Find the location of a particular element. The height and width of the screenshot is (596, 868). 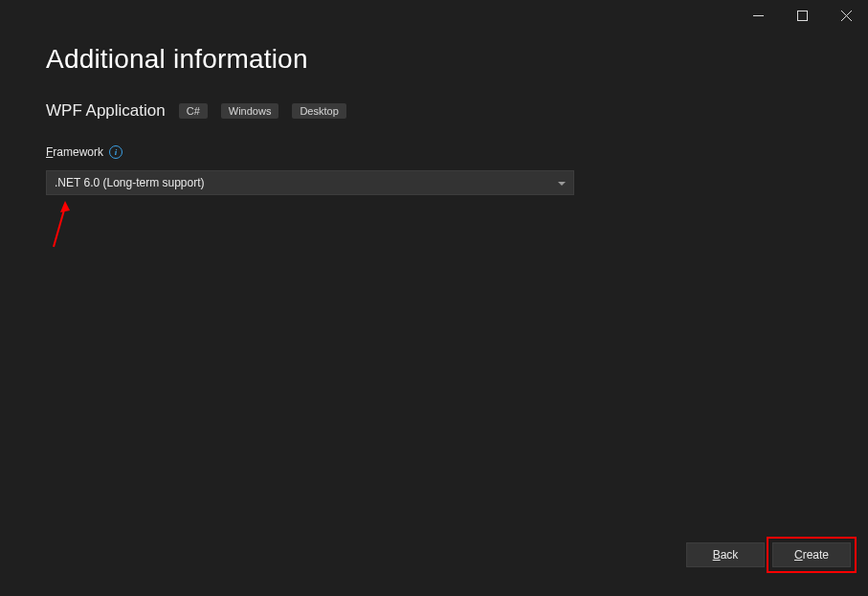

tag-platform: Windows is located at coordinates (251, 111).